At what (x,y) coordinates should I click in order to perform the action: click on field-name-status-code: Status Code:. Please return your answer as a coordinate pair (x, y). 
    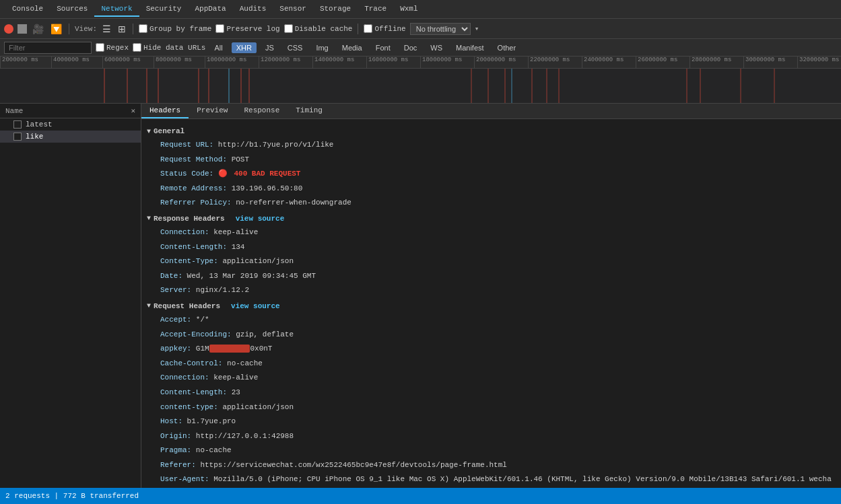
    Looking at the image, I should click on (189, 174).